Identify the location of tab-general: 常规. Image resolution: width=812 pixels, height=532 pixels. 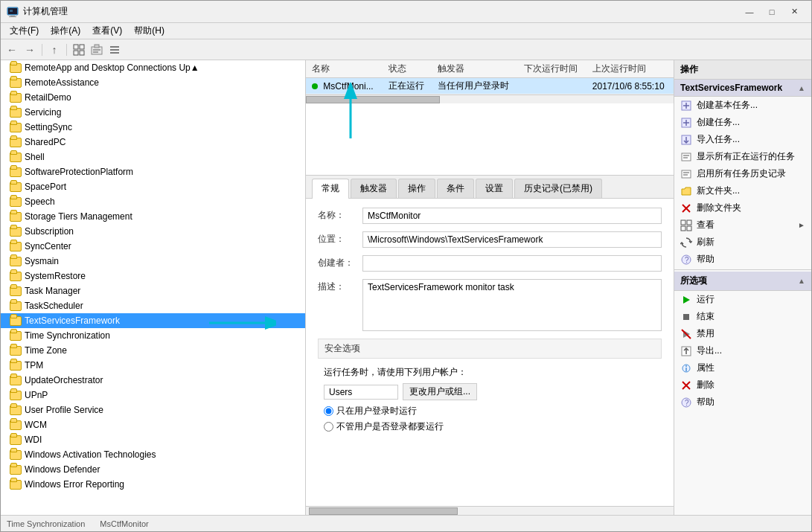
(330, 189).